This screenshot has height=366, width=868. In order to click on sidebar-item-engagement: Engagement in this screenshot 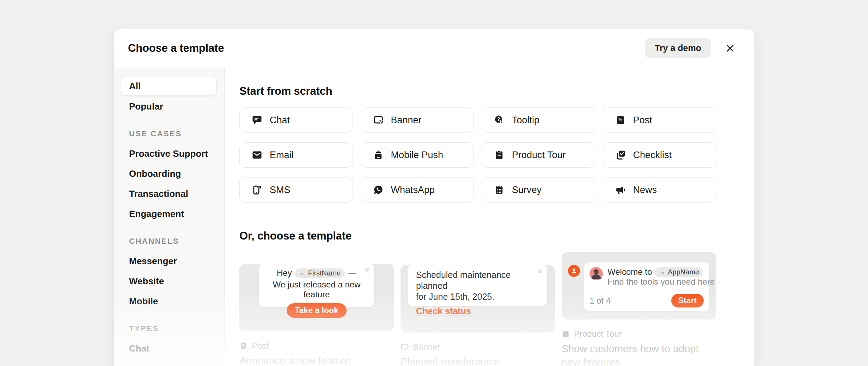, I will do `click(169, 214)`.